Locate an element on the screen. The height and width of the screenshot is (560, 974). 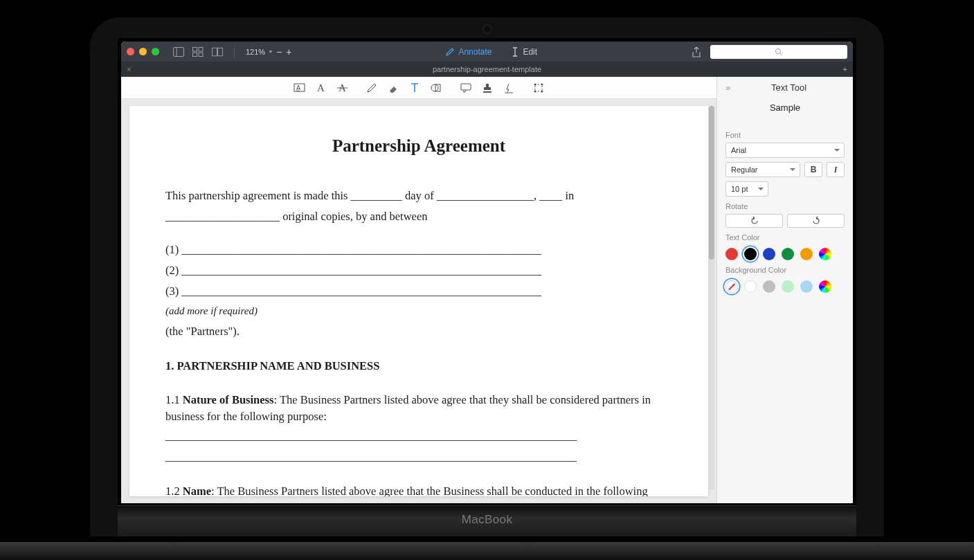
annotate-mode-button: Annotate is located at coordinates (468, 51).